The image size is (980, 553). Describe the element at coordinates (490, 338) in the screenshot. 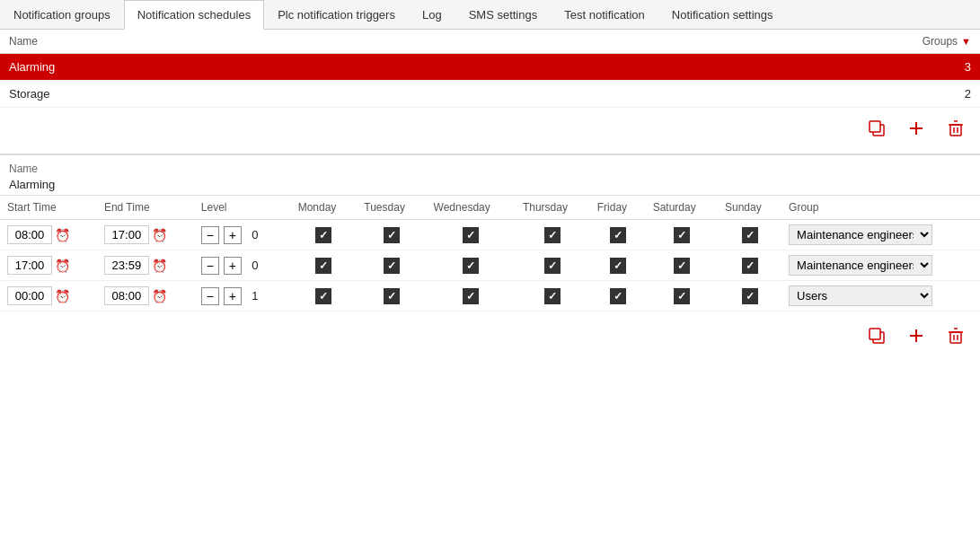

I see `detail-actions-row` at that location.